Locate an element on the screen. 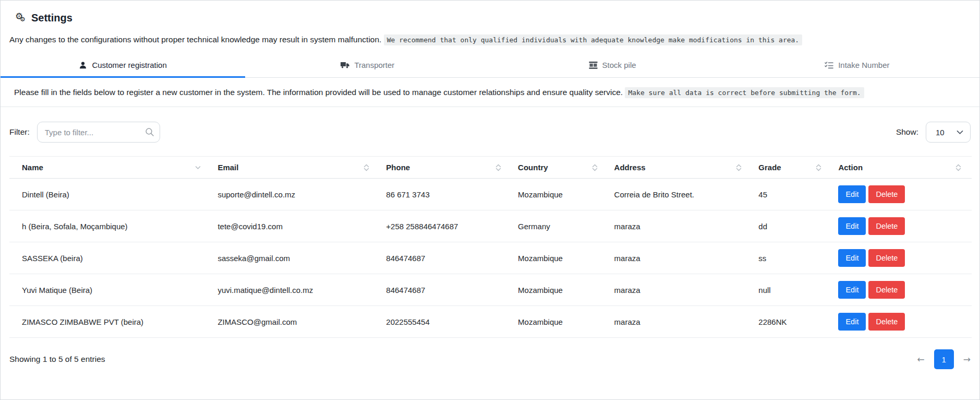 This screenshot has width=980, height=400. tab-intake-number: Intake Number is located at coordinates (857, 65).